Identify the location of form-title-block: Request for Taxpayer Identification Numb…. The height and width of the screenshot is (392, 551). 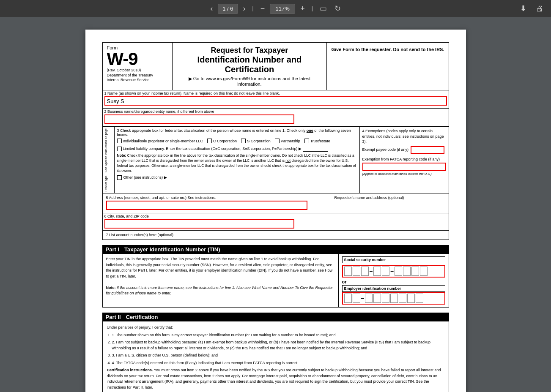
(250, 66).